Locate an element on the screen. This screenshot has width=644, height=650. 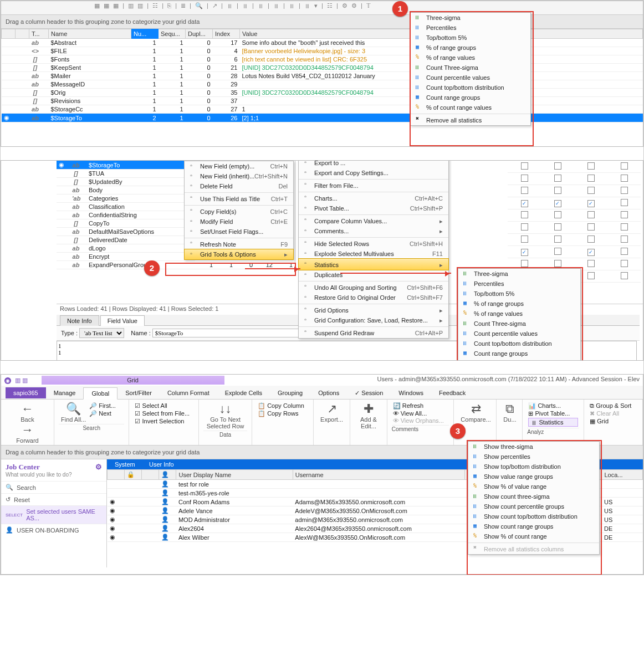
stats-item: ⫼Show three-sigma is located at coordinates (534, 447).